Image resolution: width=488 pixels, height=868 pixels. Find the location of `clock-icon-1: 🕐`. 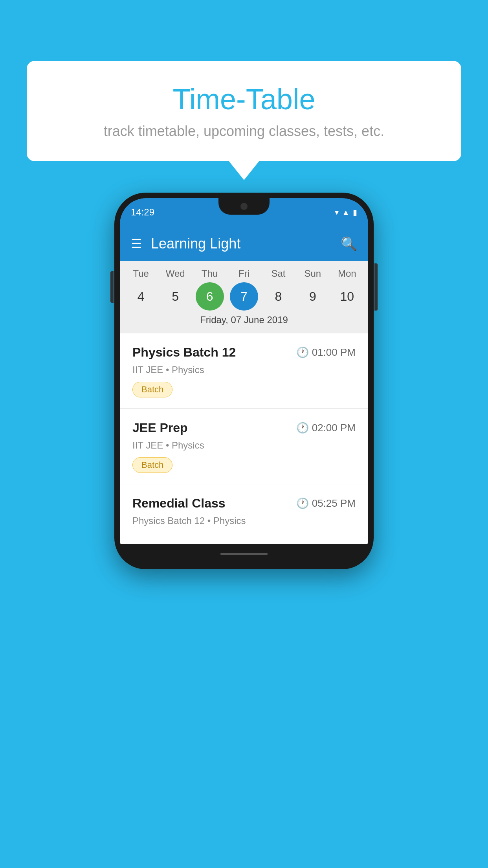

clock-icon-1: 🕐 is located at coordinates (303, 352).